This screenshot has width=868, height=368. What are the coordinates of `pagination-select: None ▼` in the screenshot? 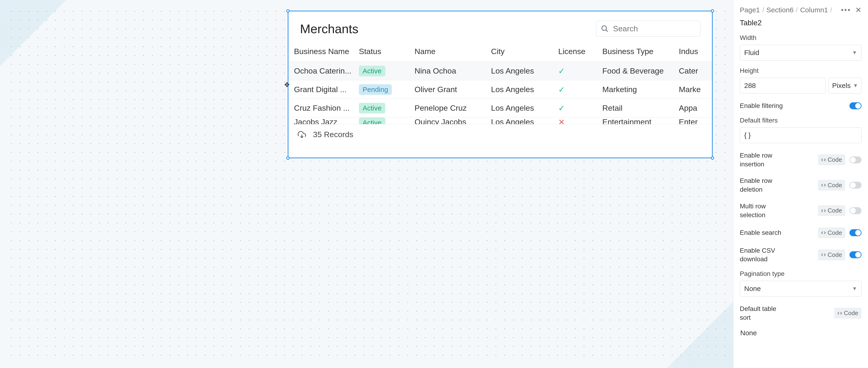 It's located at (801, 289).